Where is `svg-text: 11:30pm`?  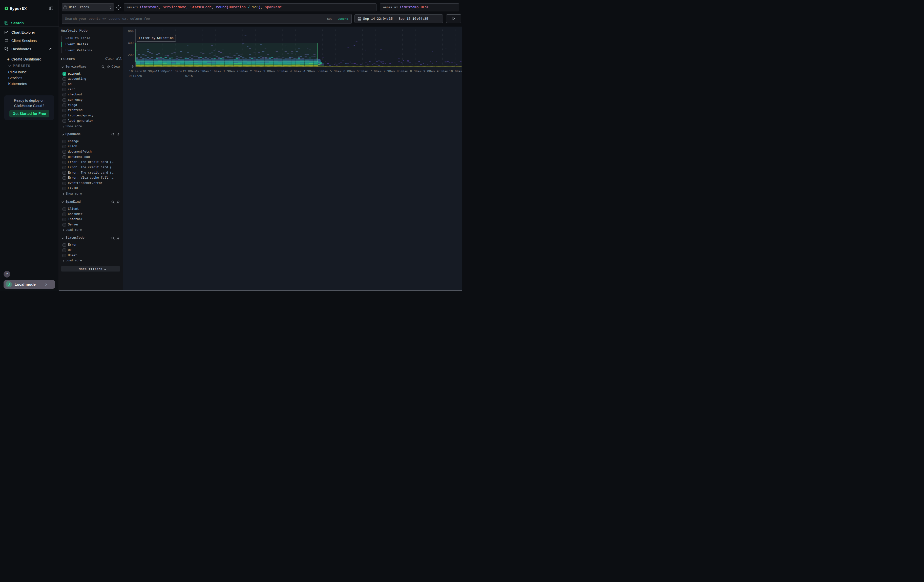
svg-text: 11:30pm is located at coordinates (176, 71).